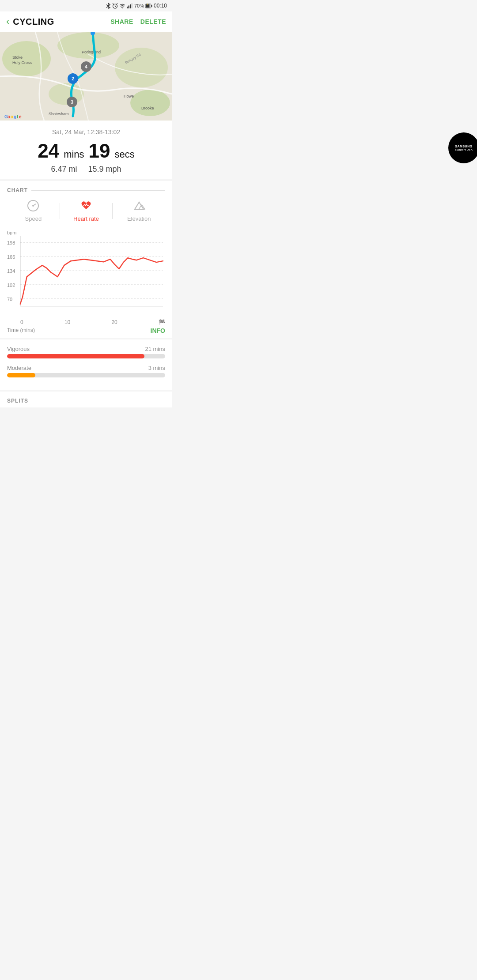 Image resolution: width=477 pixels, height=980 pixels. I want to click on status-time: 00:10, so click(160, 6).